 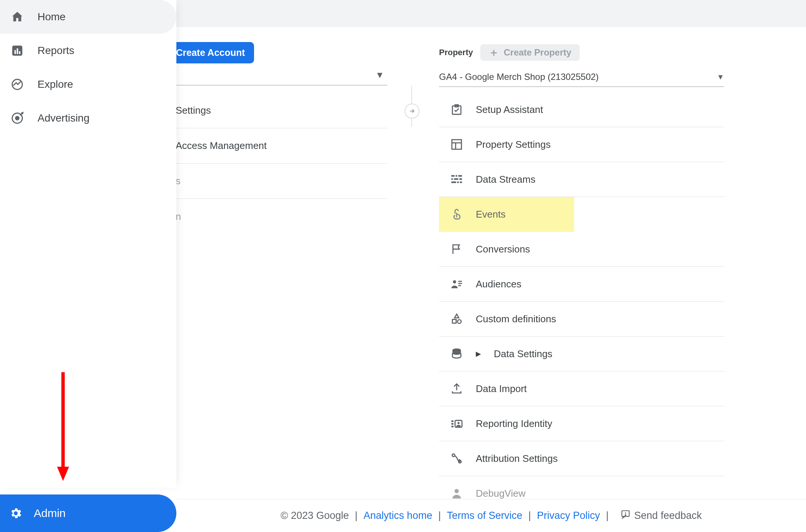 What do you see at coordinates (507, 215) in the screenshot?
I see `property-item-events: Events` at bounding box center [507, 215].